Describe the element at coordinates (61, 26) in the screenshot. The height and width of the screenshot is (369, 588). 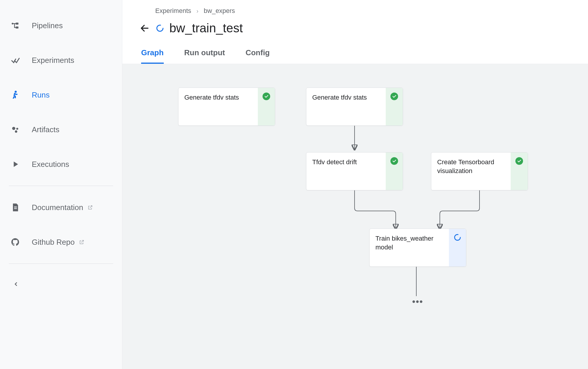
I see `sidebar-item-pipelines: Pipelines` at that location.